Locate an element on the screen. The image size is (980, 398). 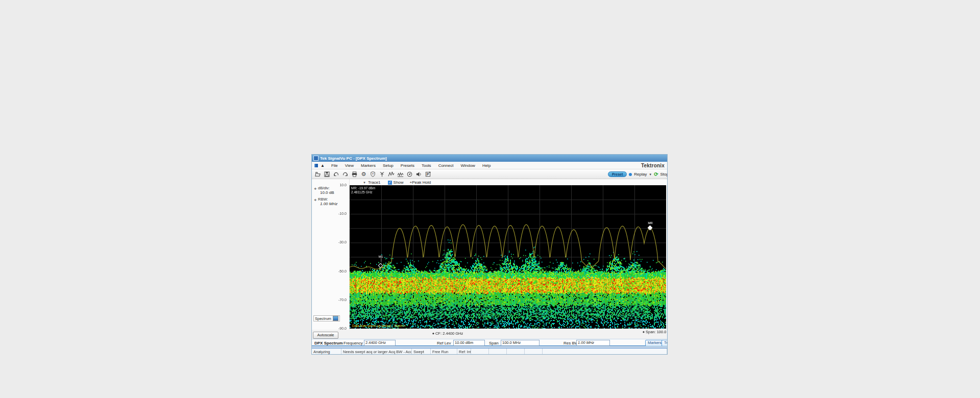
dpx-bitmap is located at coordinates (508, 257).